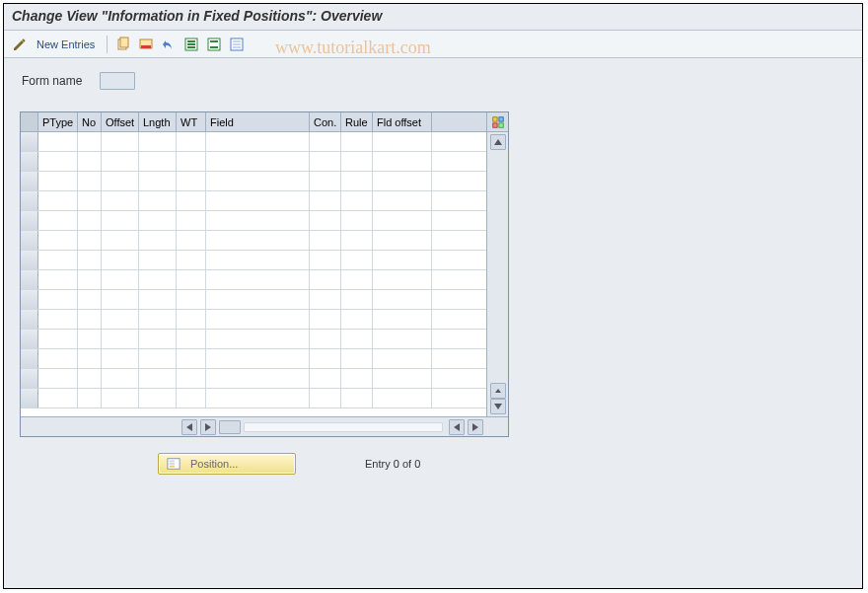 This screenshot has width=868, height=593. What do you see at coordinates (402, 122) in the screenshot?
I see `column-header-fldoffset: Fld offset` at bounding box center [402, 122].